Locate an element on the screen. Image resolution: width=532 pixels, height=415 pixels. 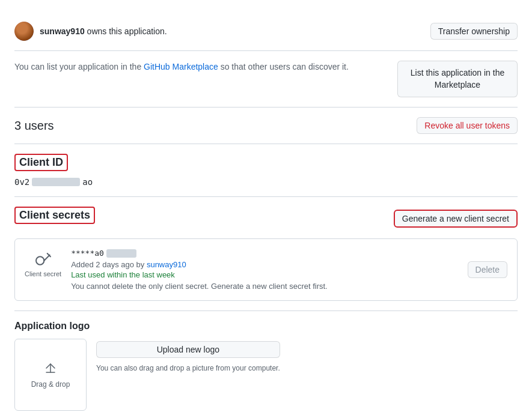
drag-drop-label: Drag & drop is located at coordinates (50, 384).